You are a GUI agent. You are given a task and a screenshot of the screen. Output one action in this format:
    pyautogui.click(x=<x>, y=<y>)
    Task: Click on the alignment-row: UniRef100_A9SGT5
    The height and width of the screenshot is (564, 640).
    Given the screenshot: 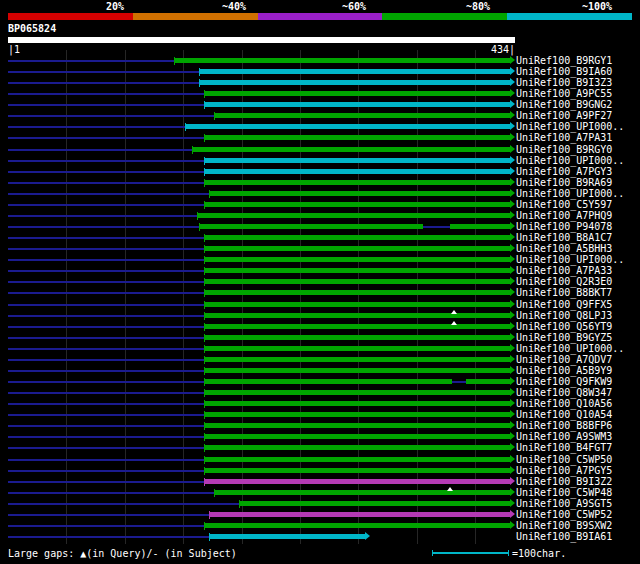 What is the action you would take?
    pyautogui.click(x=320, y=504)
    